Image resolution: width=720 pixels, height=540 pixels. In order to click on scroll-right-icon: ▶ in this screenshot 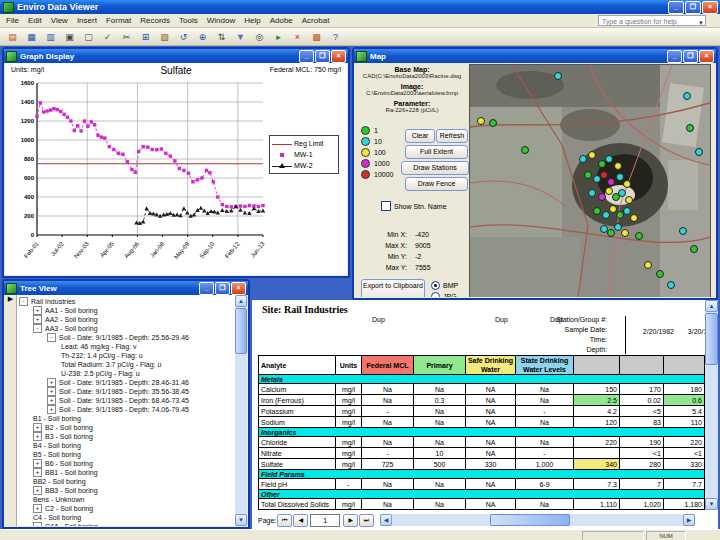, I will do `click(689, 520)`.